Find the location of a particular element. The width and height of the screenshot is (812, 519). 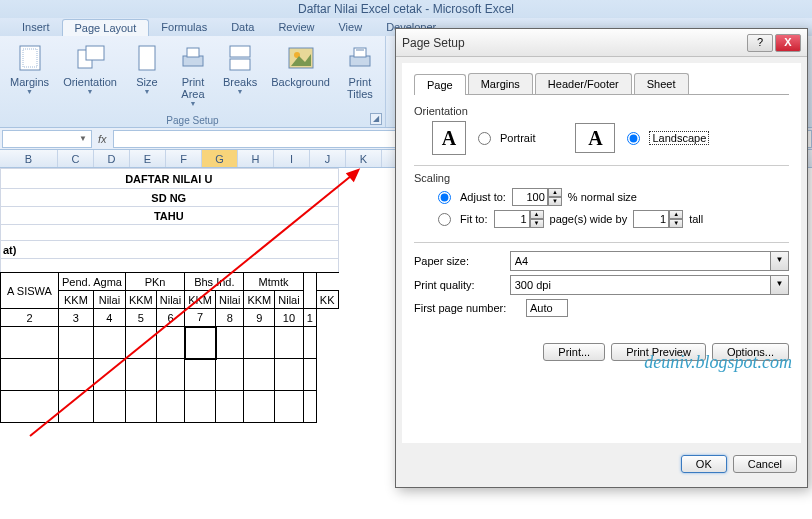

col-j: J is located at coordinates (328, 158).